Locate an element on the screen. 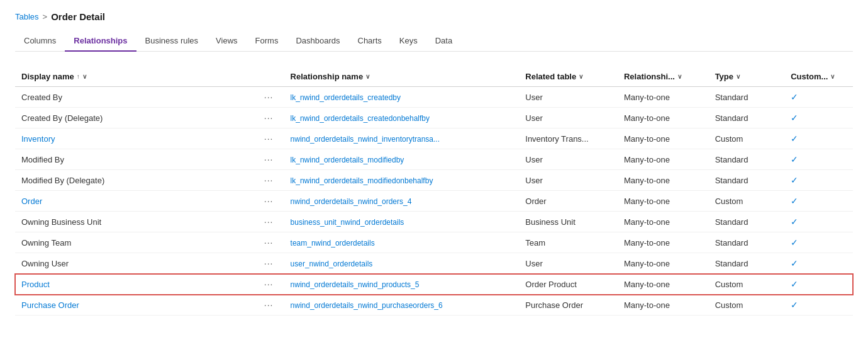 This screenshot has height=359, width=868. type-filter-icon: ∨ is located at coordinates (738, 77).